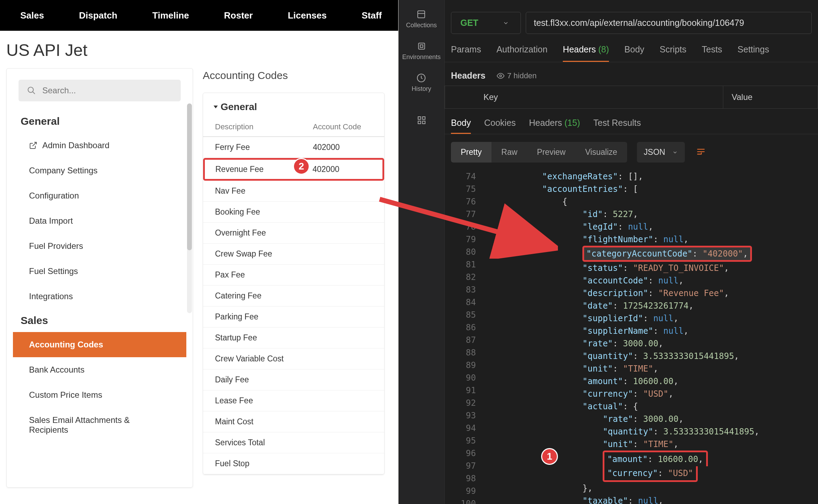 The height and width of the screenshot is (504, 818). What do you see at coordinates (100, 145) in the screenshot?
I see `sidebar-item-admin-dashboard: Admin Dashboard` at bounding box center [100, 145].